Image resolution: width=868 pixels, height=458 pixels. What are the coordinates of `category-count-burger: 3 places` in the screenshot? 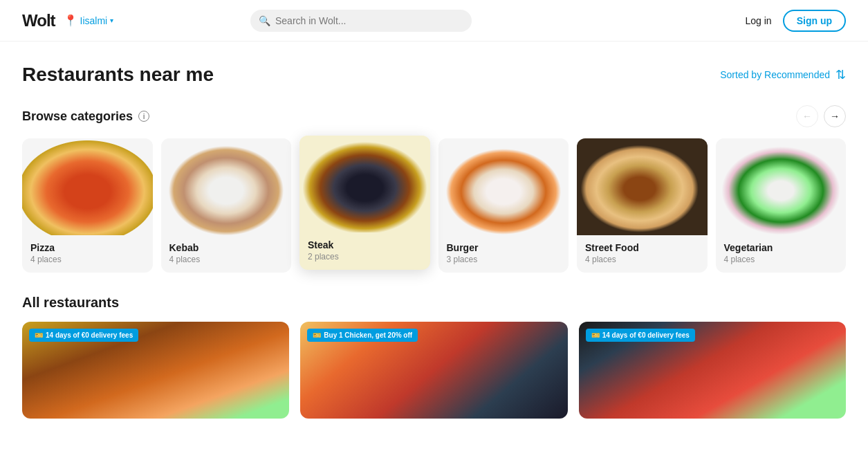 It's located at (504, 259).